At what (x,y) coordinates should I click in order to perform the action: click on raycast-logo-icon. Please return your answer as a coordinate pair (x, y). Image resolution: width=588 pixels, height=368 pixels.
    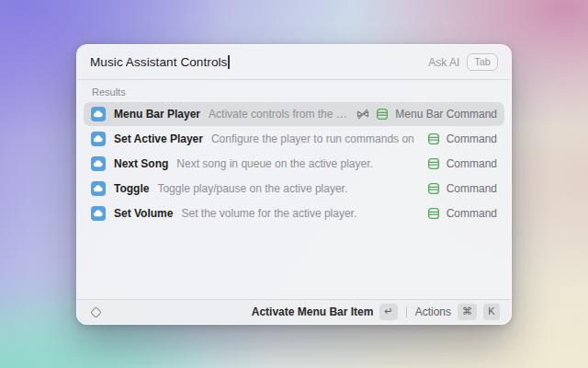
    Looking at the image, I should click on (96, 313).